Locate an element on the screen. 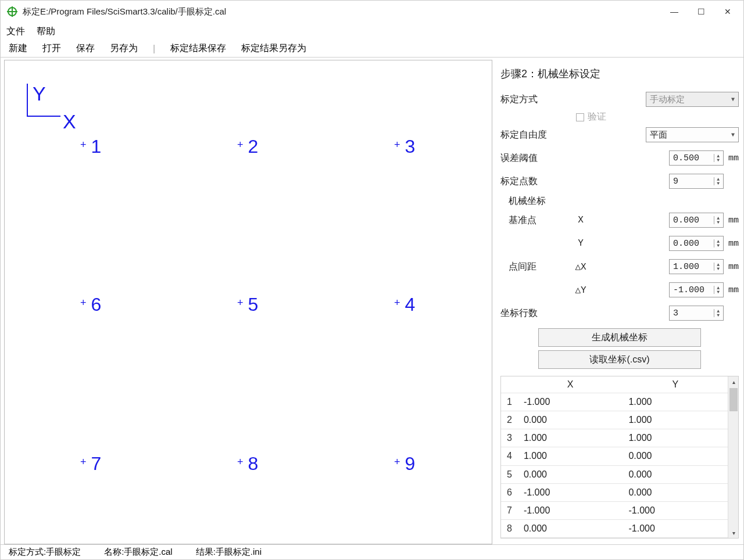  coord-rows-label: 坐标行数 is located at coordinates (538, 314).